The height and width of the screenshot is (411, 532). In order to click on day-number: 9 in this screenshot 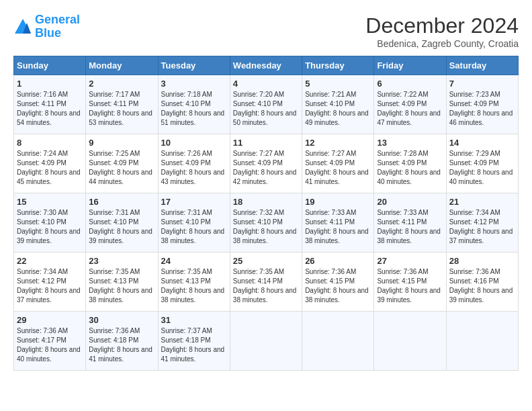, I will do `click(122, 142)`.